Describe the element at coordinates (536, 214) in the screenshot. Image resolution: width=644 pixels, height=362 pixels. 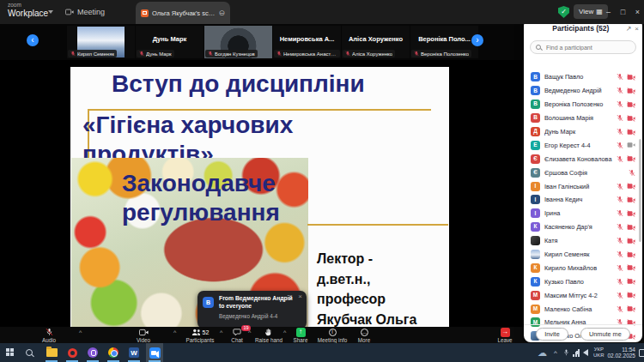
I see `avatar-letter: І` at that location.